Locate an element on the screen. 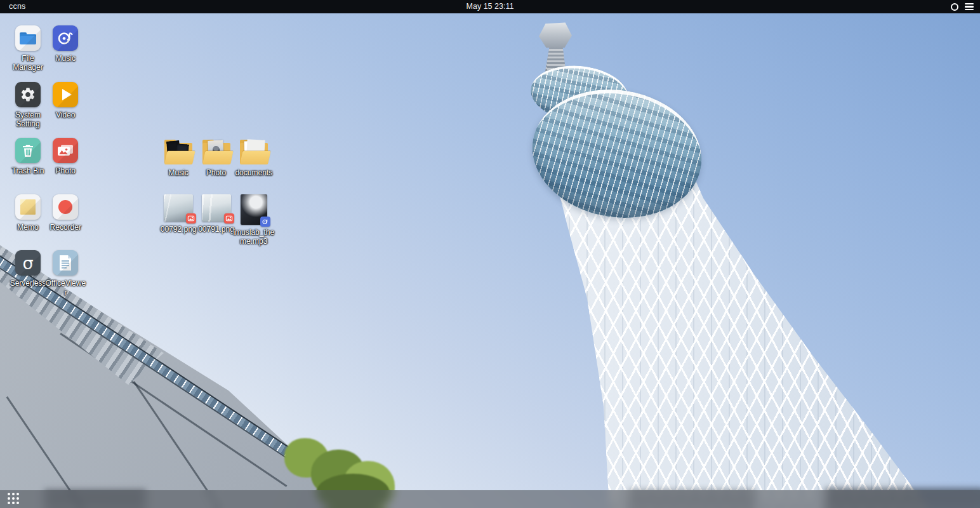 The image size is (980, 508). status-ring-icon is located at coordinates (955, 7).